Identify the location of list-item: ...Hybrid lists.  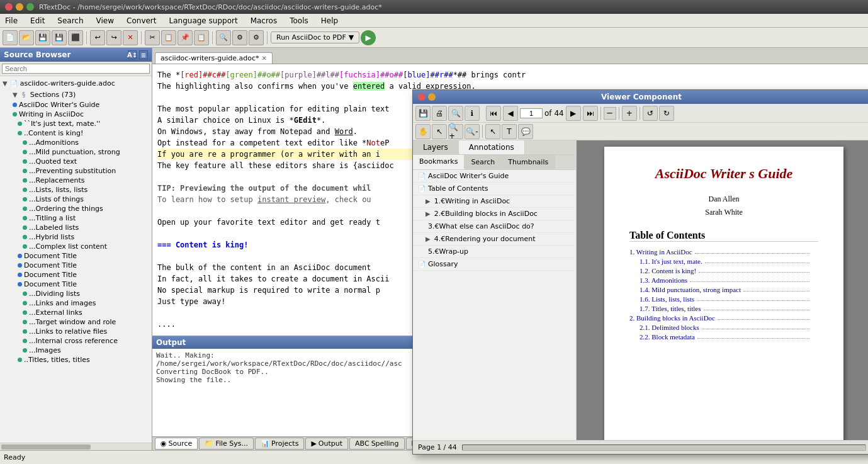
(76, 237).